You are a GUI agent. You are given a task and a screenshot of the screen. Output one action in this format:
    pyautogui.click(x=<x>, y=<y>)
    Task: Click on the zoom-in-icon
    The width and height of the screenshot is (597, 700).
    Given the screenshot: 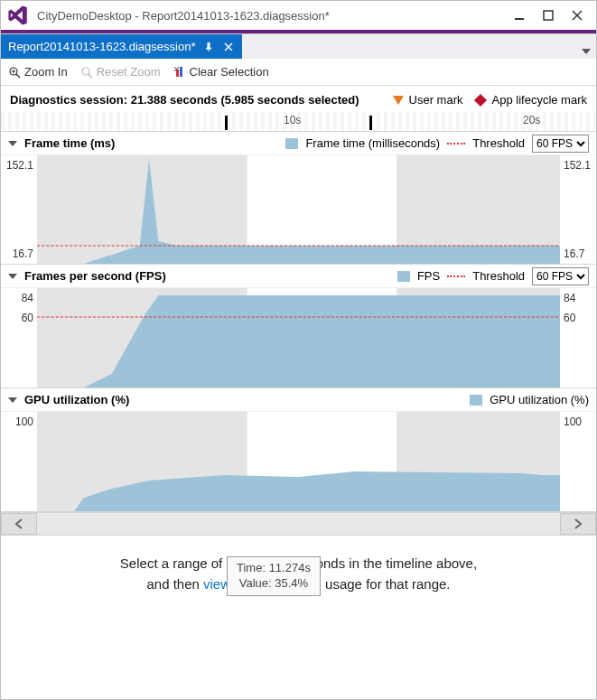 What is the action you would take?
    pyautogui.click(x=14, y=72)
    